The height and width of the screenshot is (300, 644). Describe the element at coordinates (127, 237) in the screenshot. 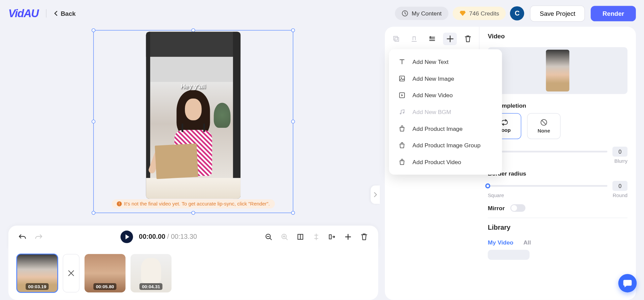

I see `play-icon` at that location.